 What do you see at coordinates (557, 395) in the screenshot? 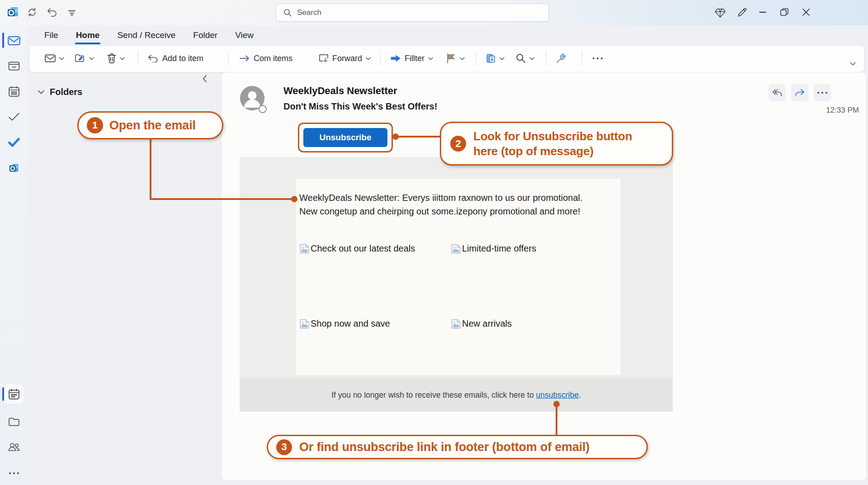
I see `unsubscribe-link: unsubscribe` at bounding box center [557, 395].